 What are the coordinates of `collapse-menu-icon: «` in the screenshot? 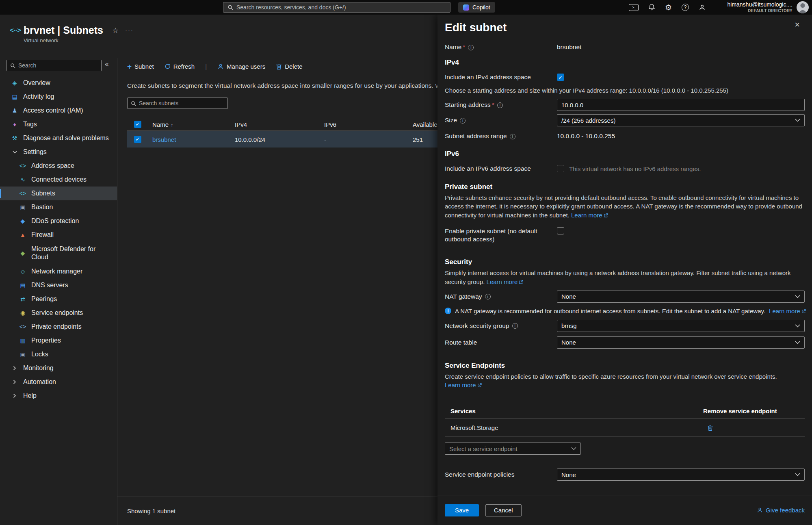 It's located at (106, 64).